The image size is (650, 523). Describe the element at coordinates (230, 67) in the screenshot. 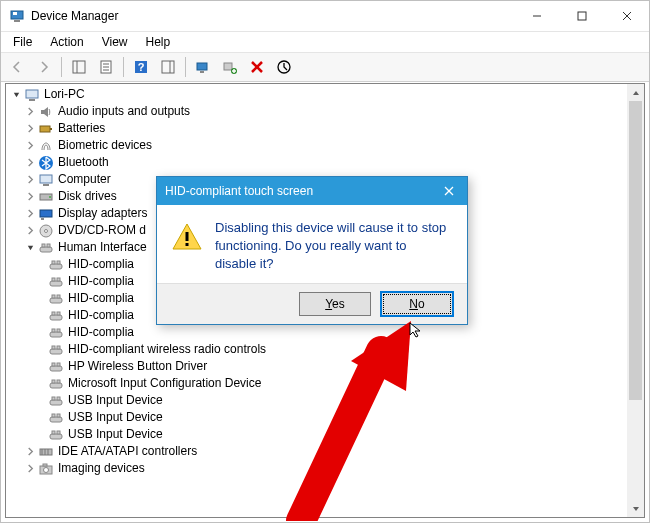

I see `add-legacy-hardware-button` at that location.